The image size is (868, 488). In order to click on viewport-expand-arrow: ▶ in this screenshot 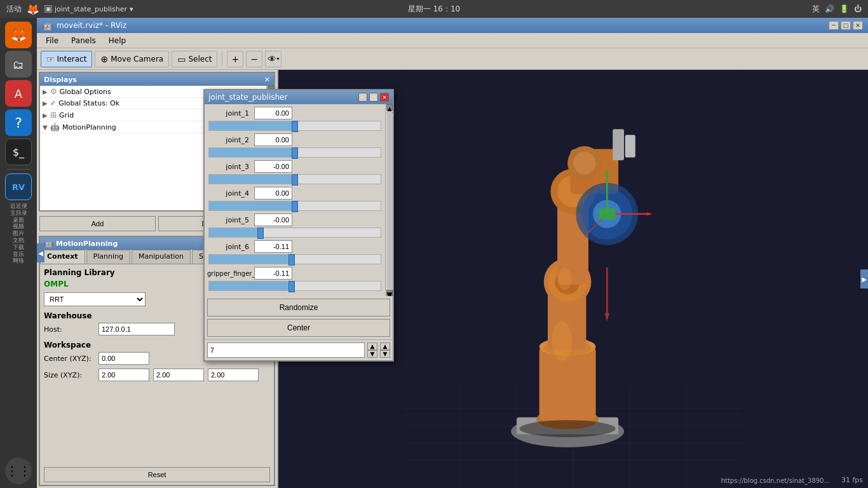, I will do `click(864, 279)`.